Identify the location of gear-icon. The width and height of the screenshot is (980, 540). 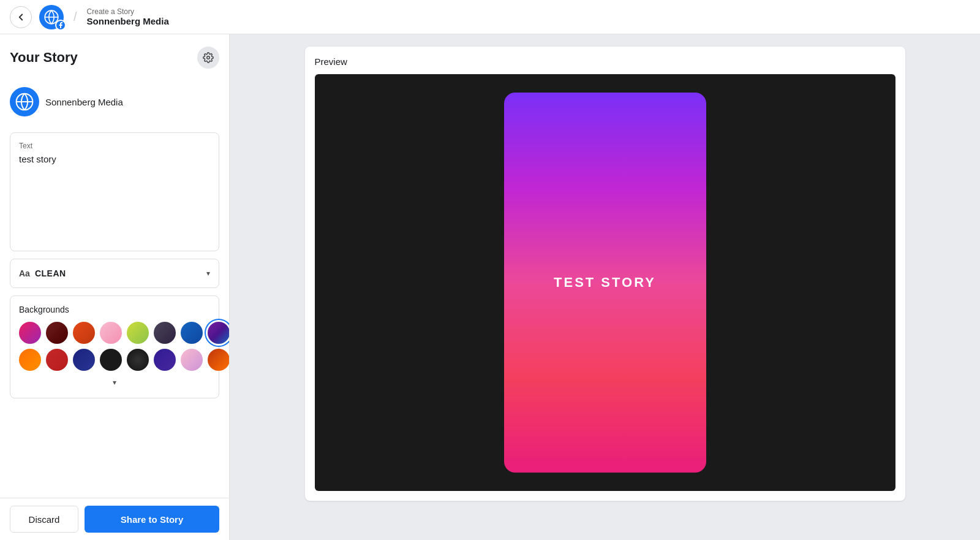
(208, 58).